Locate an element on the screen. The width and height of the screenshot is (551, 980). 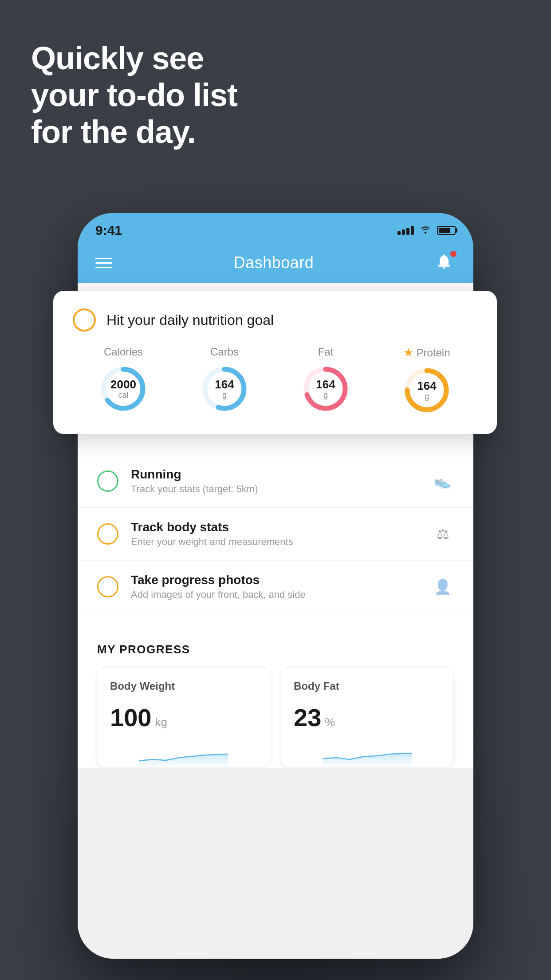
hero-line1: Quickly see is located at coordinates (134, 59).